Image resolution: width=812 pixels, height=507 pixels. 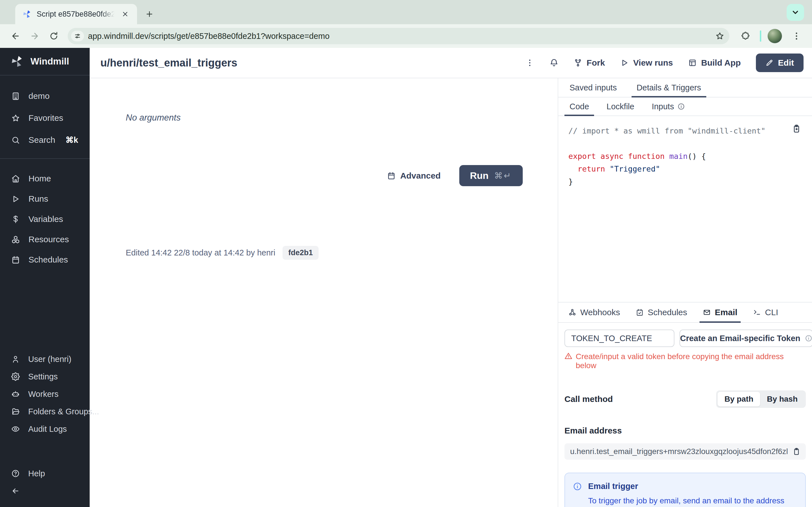 What do you see at coordinates (726, 313) in the screenshot?
I see `email-label: Email` at bounding box center [726, 313].